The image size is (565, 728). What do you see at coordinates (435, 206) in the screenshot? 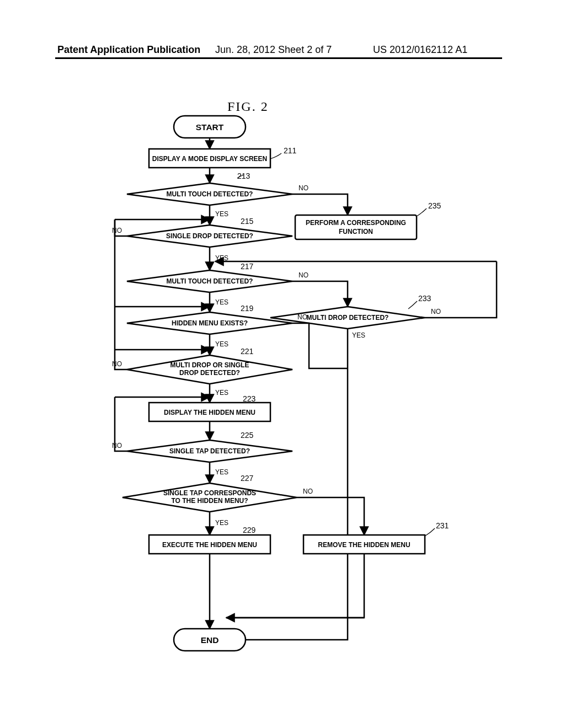
I see `ref-235: 235` at bounding box center [435, 206].